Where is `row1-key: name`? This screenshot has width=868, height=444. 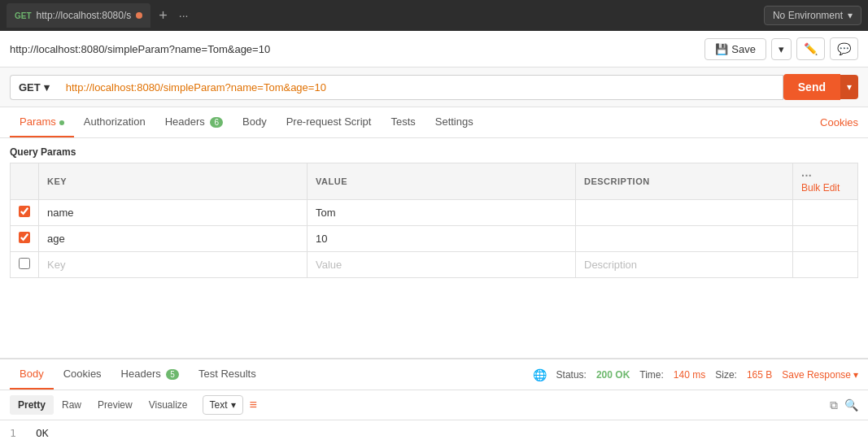 row1-key: name is located at coordinates (173, 213).